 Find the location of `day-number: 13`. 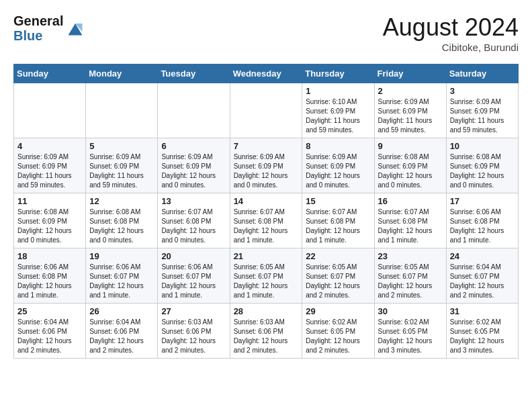

day-number: 13 is located at coordinates (193, 201).